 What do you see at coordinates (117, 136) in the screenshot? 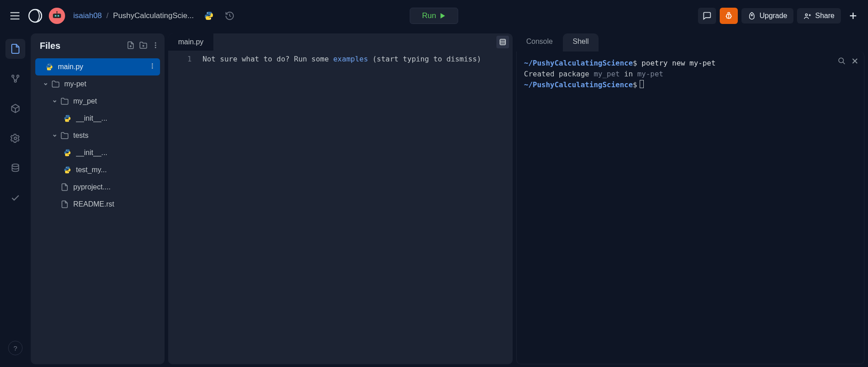
I see `tree-item-label: tests` at bounding box center [117, 136].